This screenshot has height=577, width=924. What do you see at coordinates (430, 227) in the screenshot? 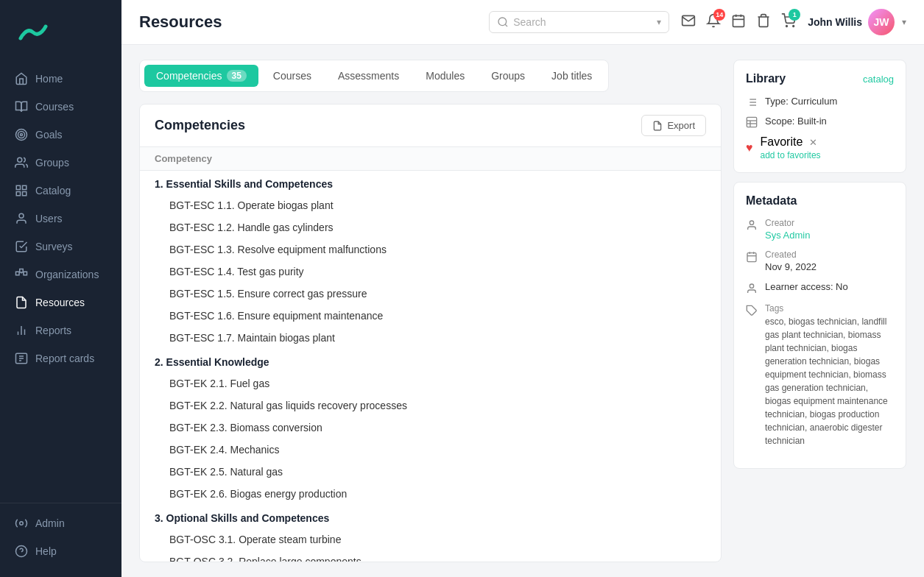
I see `list-item: BGT-ESC 1.2. Handle gas cylinders` at bounding box center [430, 227].